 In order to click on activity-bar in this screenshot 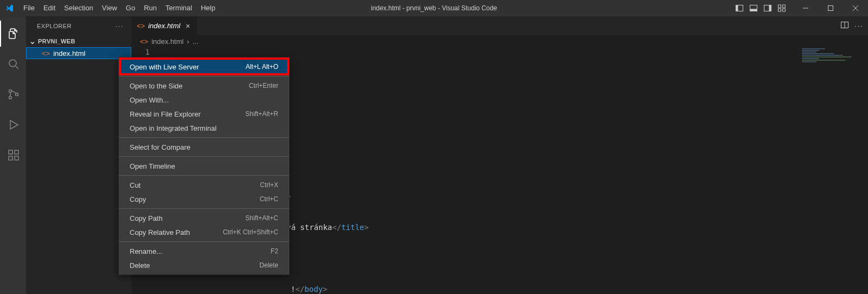, I will do `click(13, 155)`.